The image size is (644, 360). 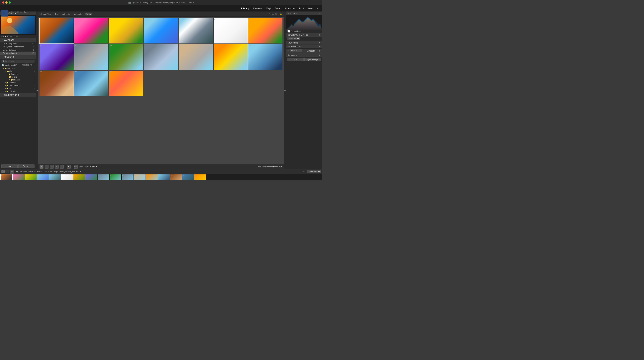 I want to click on sort-az-btn: A↕Z, so click(x=76, y=167).